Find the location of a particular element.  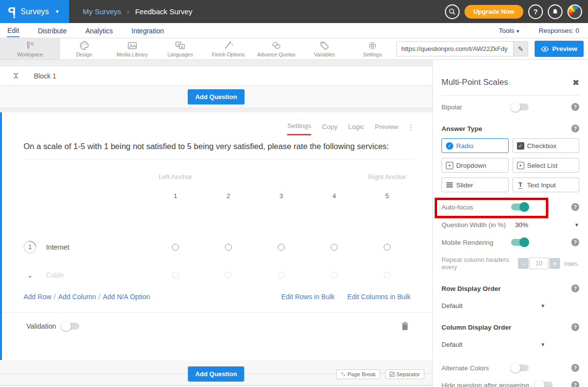

column-header: 2 is located at coordinates (228, 196).